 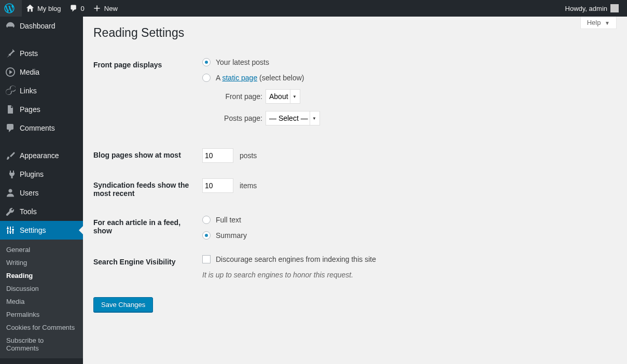 I want to click on row-label-syndication-feeds: Syndication feeds show the most recent, so click(x=145, y=189).